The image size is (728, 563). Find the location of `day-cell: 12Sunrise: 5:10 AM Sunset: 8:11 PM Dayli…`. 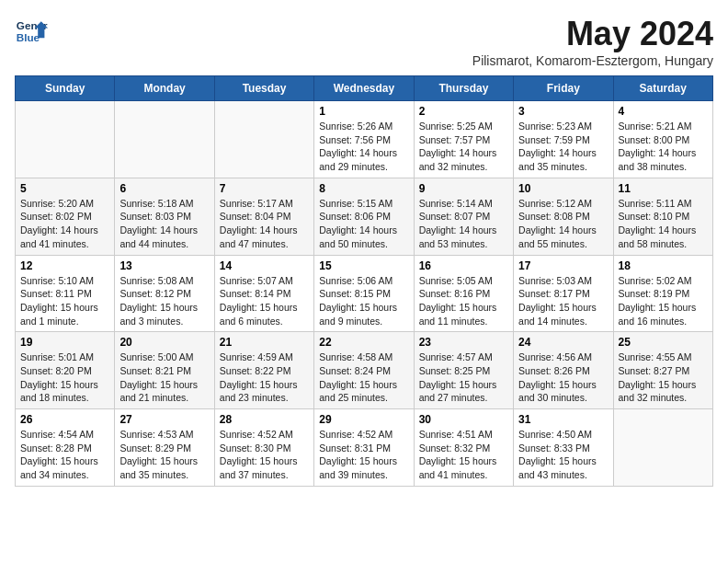

day-cell: 12Sunrise: 5:10 AM Sunset: 8:11 PM Dayli… is located at coordinates (65, 293).